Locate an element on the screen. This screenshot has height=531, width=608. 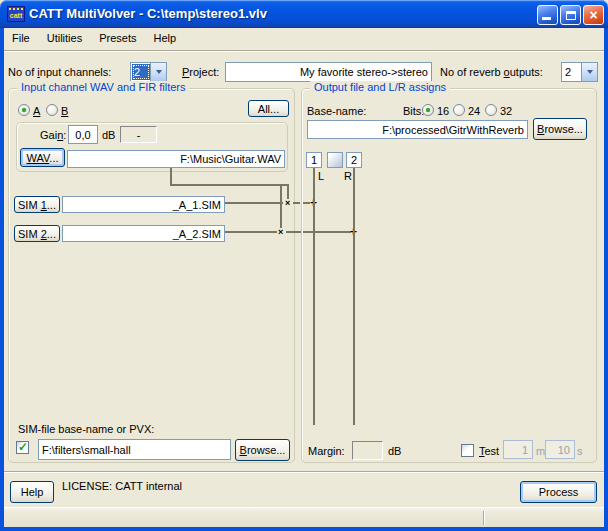
project-label: Project: is located at coordinates (200, 72).